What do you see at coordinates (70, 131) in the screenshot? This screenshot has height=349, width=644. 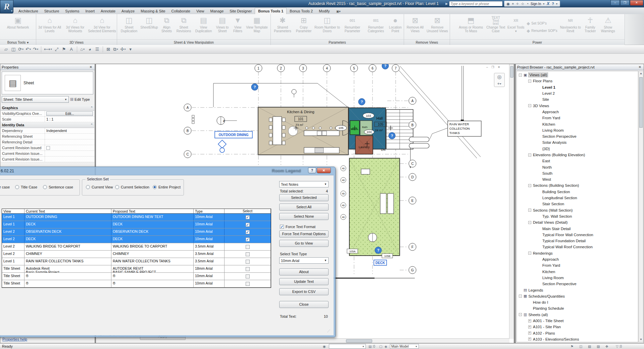 I see `property-value: Independent` at bounding box center [70, 131].